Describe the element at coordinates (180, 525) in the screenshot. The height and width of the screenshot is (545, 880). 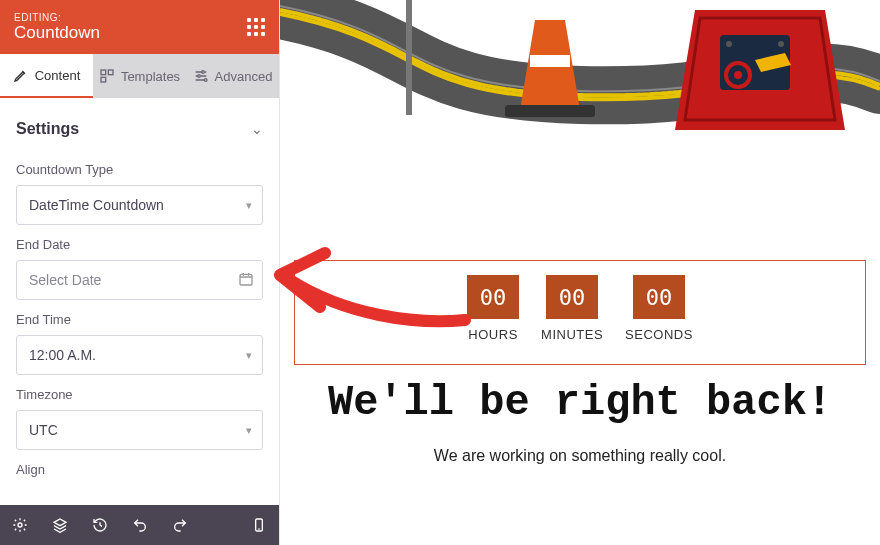
I see `redo-icon` at that location.